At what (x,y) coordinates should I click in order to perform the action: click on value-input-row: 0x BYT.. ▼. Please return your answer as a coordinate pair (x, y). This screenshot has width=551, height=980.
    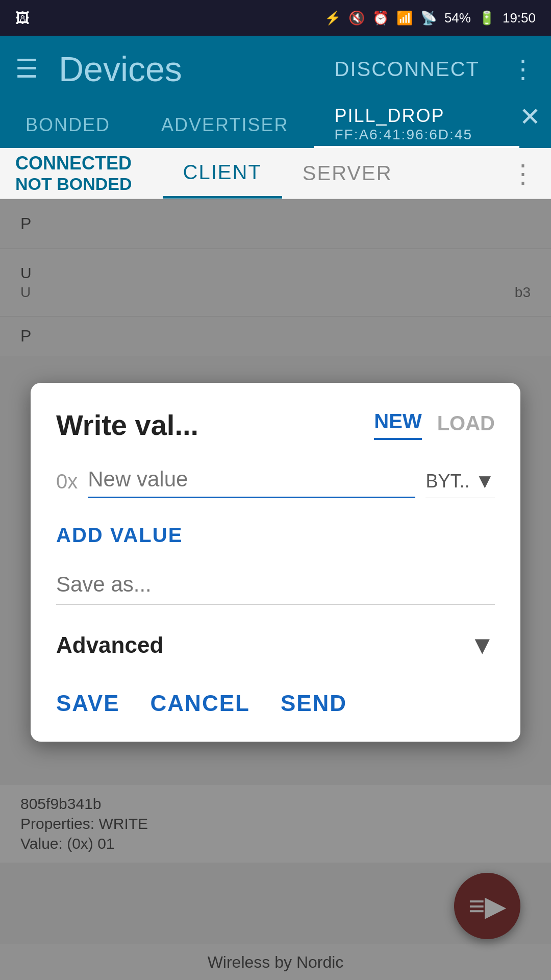
    Looking at the image, I should click on (276, 483).